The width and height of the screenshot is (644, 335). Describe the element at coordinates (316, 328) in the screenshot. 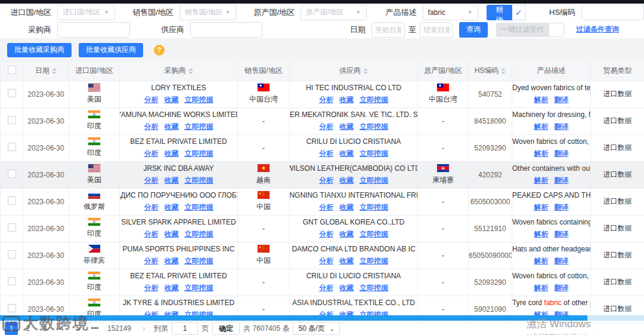

I see `page-size-select: 50 条/页⌄` at that location.